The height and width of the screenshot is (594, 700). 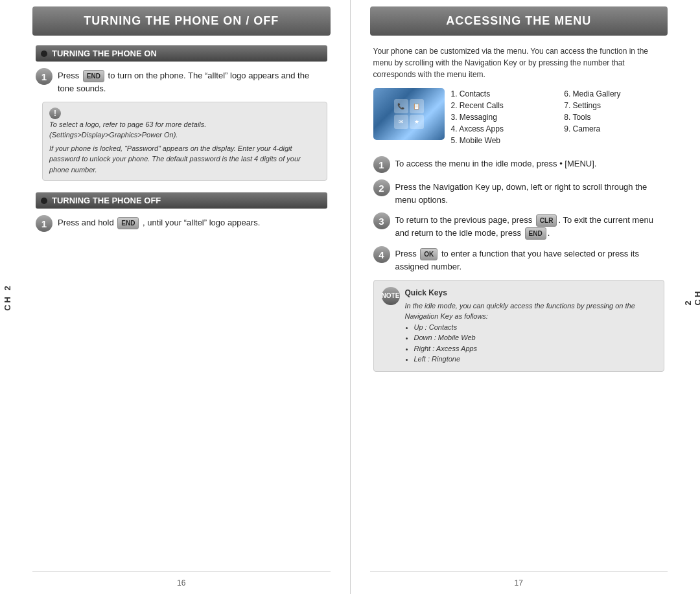 What do you see at coordinates (409, 114) in the screenshot?
I see `menu-icon-box: 📞 📋 ✉ ★` at bounding box center [409, 114].